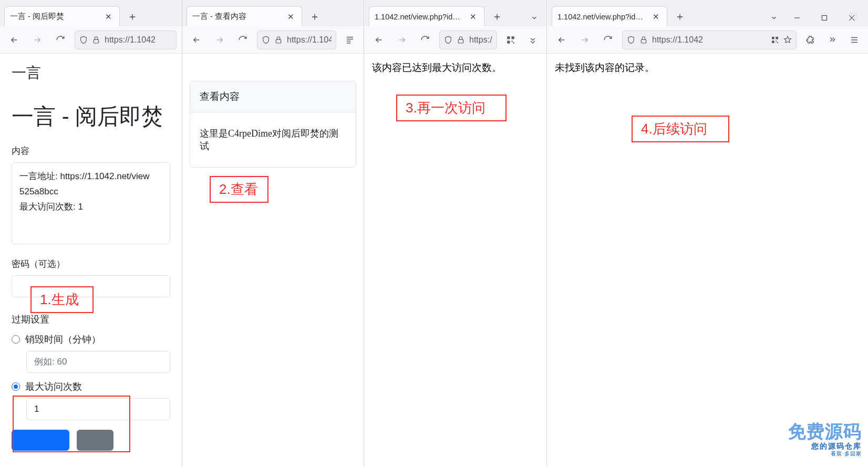 The width and height of the screenshot is (868, 467). Describe the element at coordinates (91, 151) in the screenshot. I see `content-label: 内容` at that location.